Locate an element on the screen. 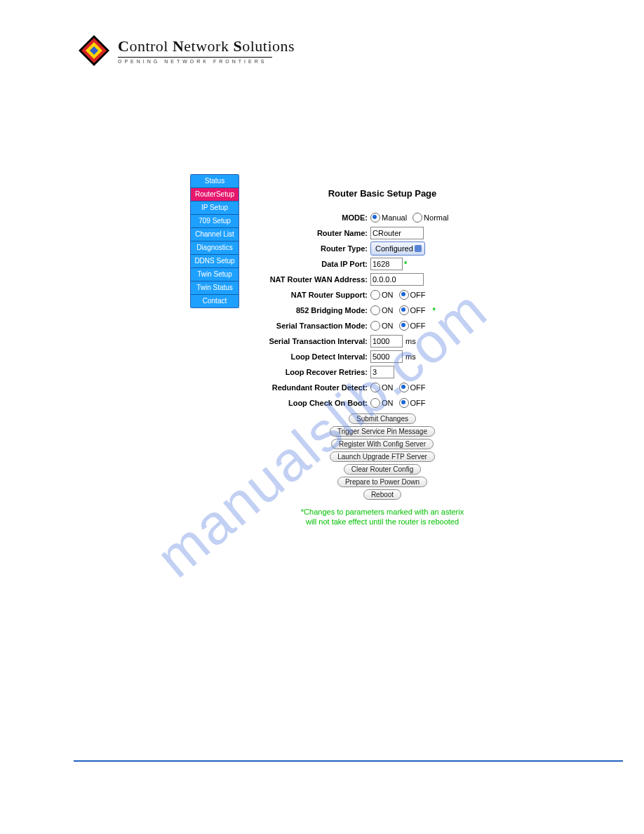  sidebar-item-twinstatus: Twin Status is located at coordinates (215, 288).